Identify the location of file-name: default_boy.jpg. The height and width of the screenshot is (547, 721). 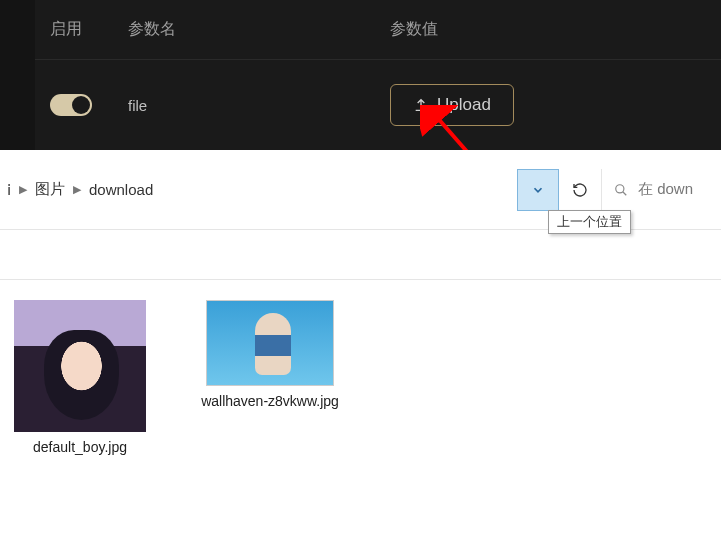
(80, 447).